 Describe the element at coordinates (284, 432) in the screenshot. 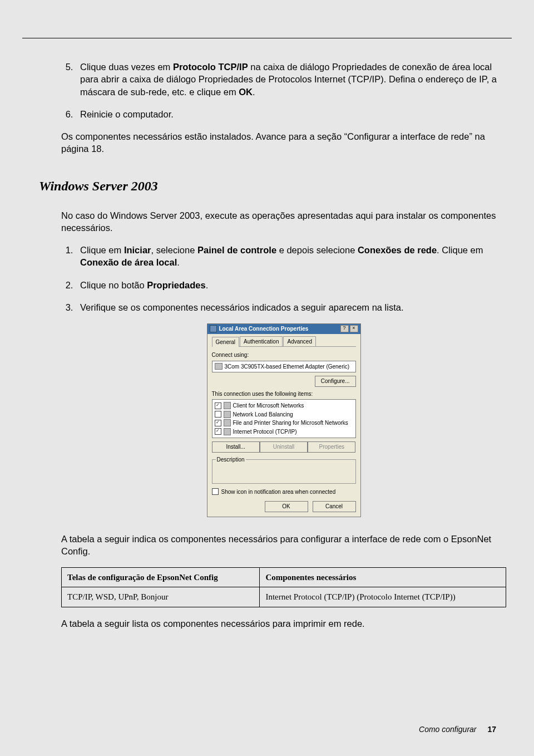

I see `list-item: ✓ Internet Protocol (TCP/IP)` at that location.